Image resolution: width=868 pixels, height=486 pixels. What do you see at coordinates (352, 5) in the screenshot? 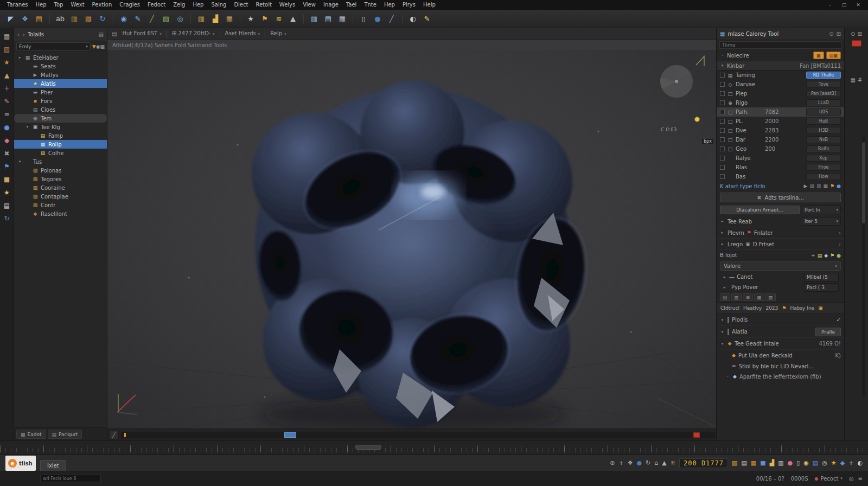
I see `menu-item: Tael` at bounding box center [352, 5].